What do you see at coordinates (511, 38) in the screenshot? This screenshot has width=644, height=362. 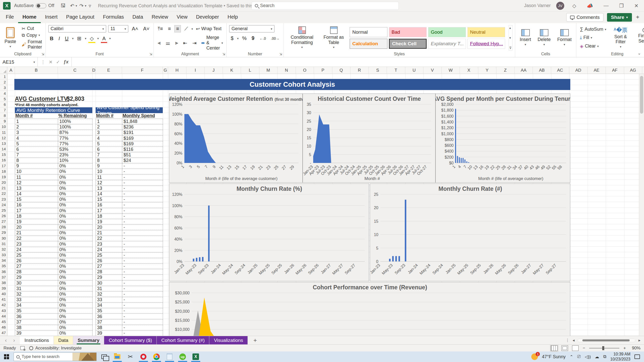 I see `styles-scroll-down-icon: ▾` at bounding box center [511, 38].